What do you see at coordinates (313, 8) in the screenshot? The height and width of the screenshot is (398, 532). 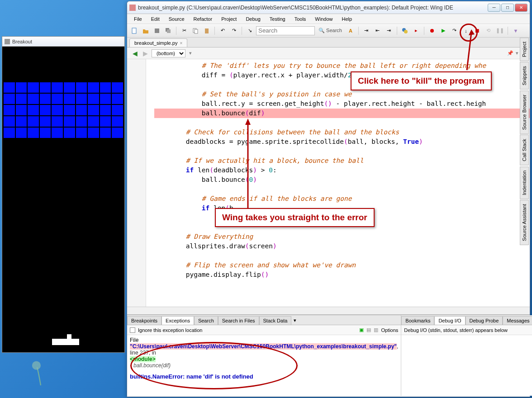 I see `ide-title: breakout_simple.py (C:\Users\paul.craven…` at bounding box center [313, 8].